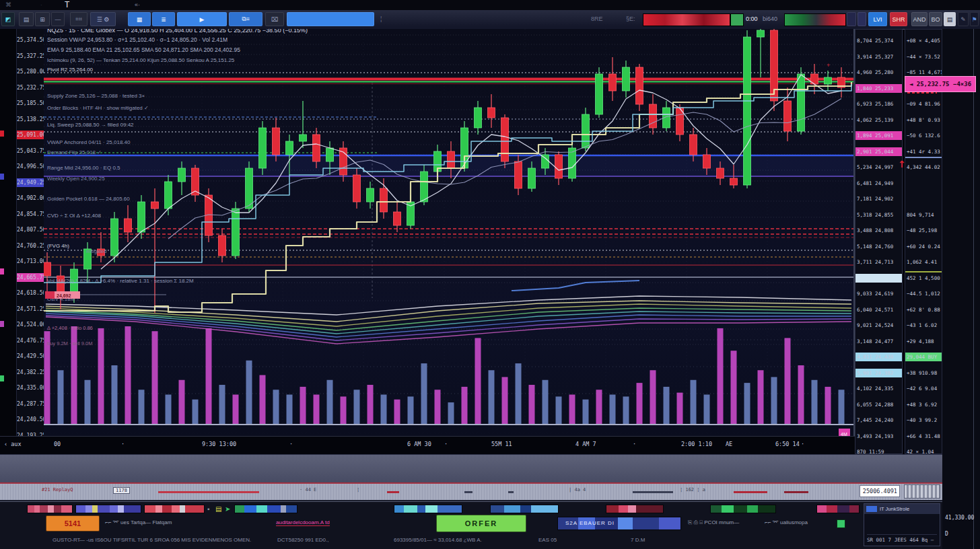 The width and height of the screenshot is (980, 549). What do you see at coordinates (79, 19) in the screenshot?
I see `toolbar-button: ⌗⌗` at bounding box center [79, 19].